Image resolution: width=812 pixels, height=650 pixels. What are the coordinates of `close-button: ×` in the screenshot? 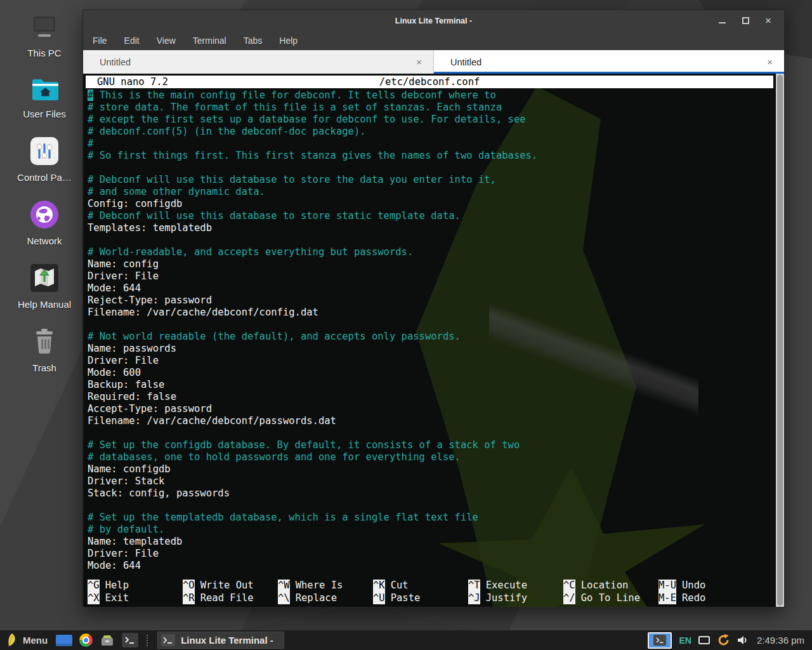 It's located at (768, 20).